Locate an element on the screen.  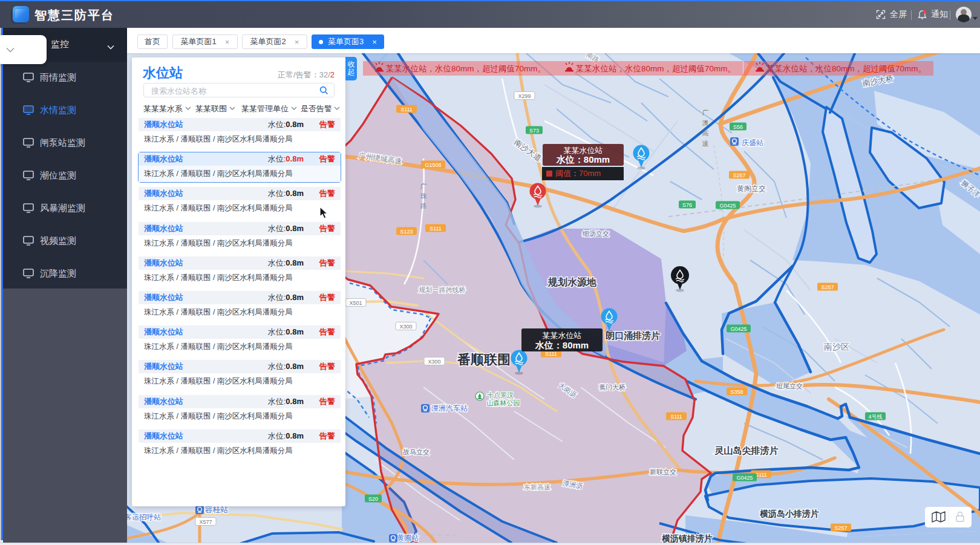
svg-text: 庆盛站 is located at coordinates (753, 143).